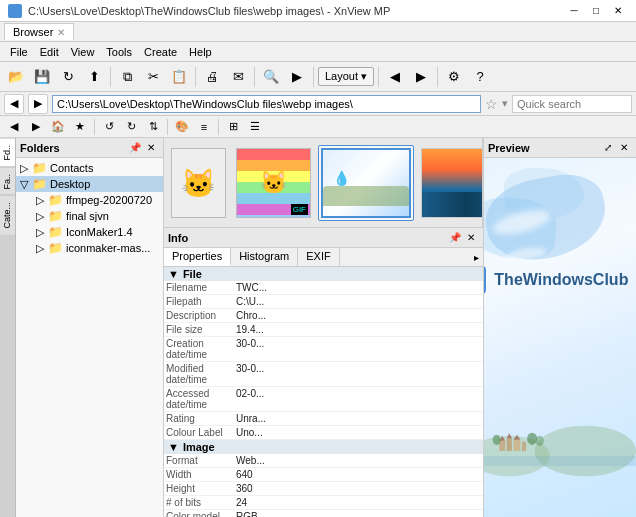 The image size is (636, 517). Describe the element at coordinates (274, 183) in the screenshot. I see `thumb-image-1: 🐱 GIF` at that location.